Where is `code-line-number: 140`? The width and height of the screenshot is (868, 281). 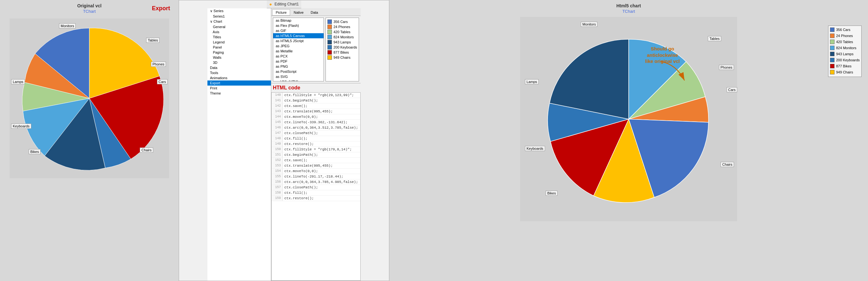
code-line-number: 140 is located at coordinates (277, 95).